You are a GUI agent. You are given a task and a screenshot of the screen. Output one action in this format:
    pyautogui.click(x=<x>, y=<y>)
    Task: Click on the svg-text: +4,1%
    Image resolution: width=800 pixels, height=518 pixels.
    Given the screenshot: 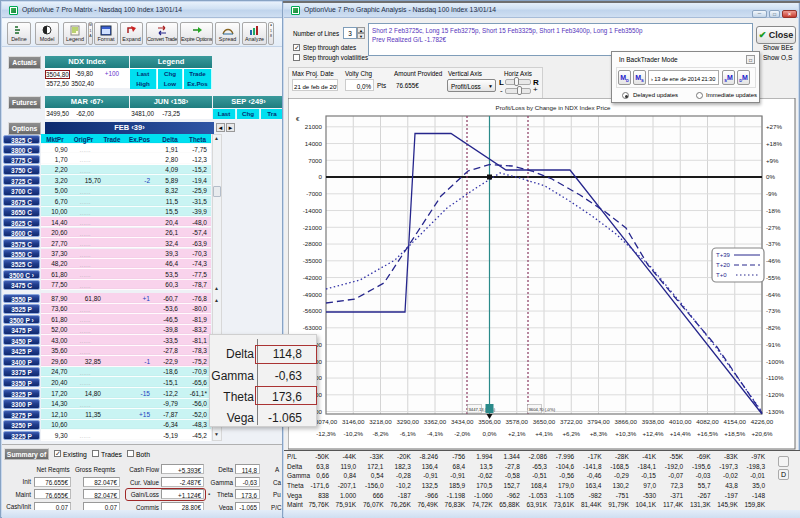 What is the action you would take?
    pyautogui.click(x=544, y=434)
    